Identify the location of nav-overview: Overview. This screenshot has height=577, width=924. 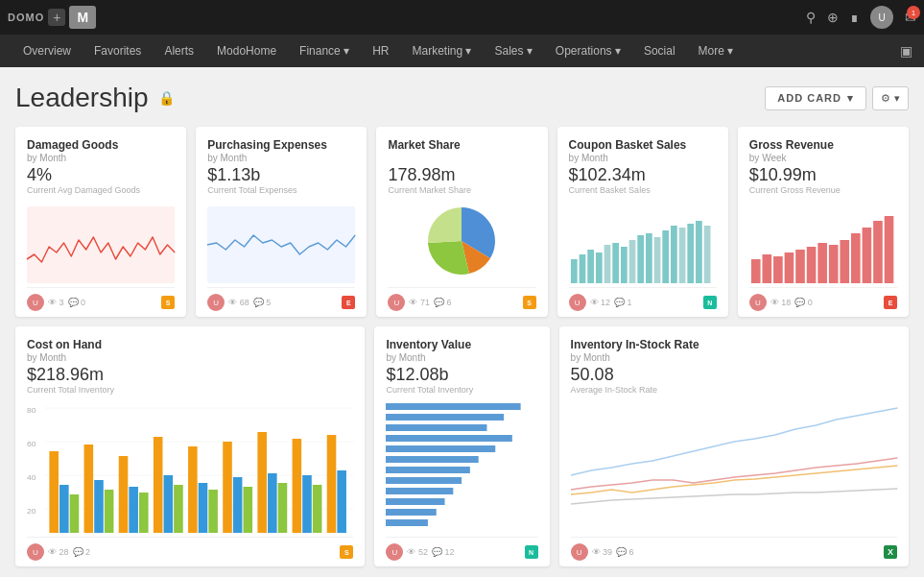
(47, 51).